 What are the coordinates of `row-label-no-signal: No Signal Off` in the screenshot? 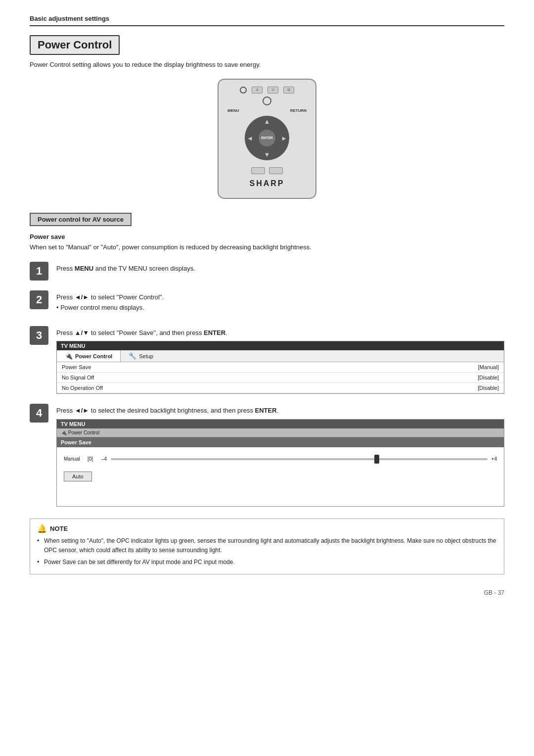 It's located at (78, 378).